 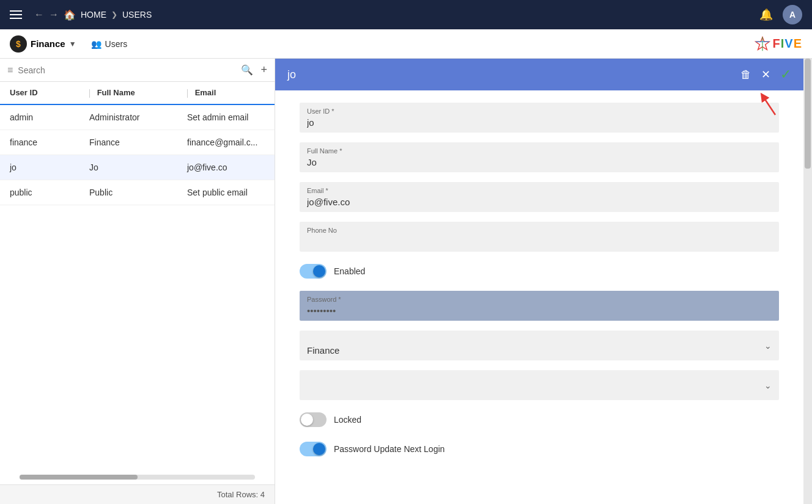 What do you see at coordinates (393, 15) in the screenshot?
I see `breadcrumb: ← → 🏠 HOME ❯ USERS` at bounding box center [393, 15].